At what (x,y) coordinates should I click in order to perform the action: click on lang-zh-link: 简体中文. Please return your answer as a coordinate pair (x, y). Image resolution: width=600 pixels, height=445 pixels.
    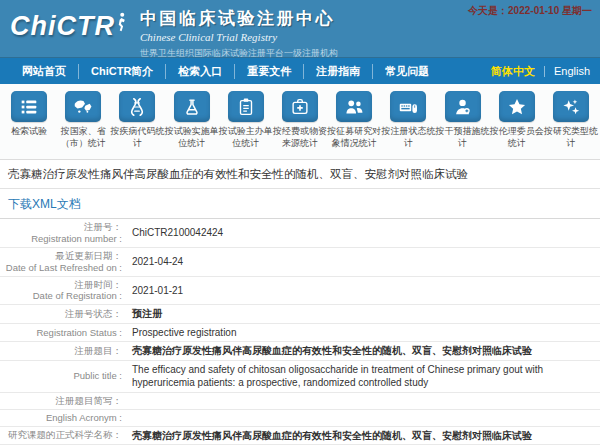
    Looking at the image, I should click on (513, 72).